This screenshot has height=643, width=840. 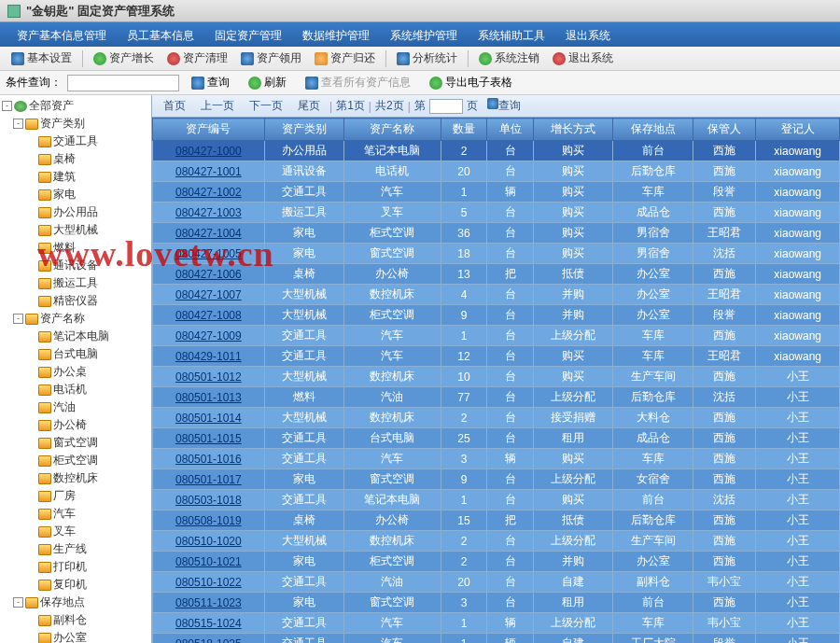 I want to click on asset-id-link: 080427-1005, so click(x=209, y=254).